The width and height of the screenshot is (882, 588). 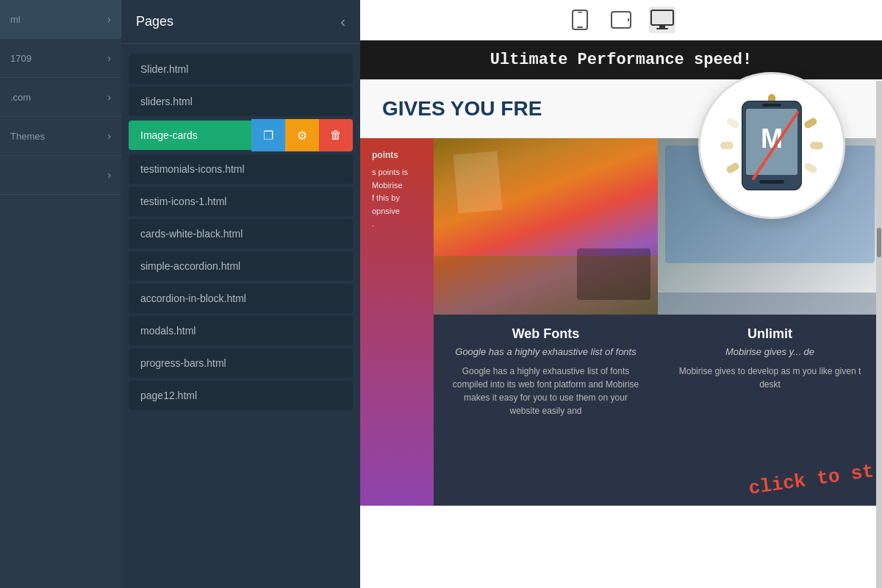 I want to click on page-item-testimonials-icons: testimonials-icons.html, so click(x=241, y=169).